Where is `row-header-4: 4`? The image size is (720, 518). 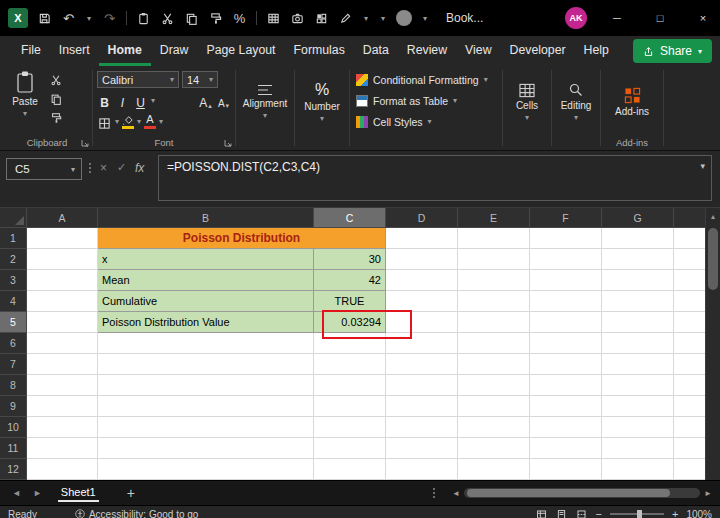 row-header-4: 4 is located at coordinates (14, 302).